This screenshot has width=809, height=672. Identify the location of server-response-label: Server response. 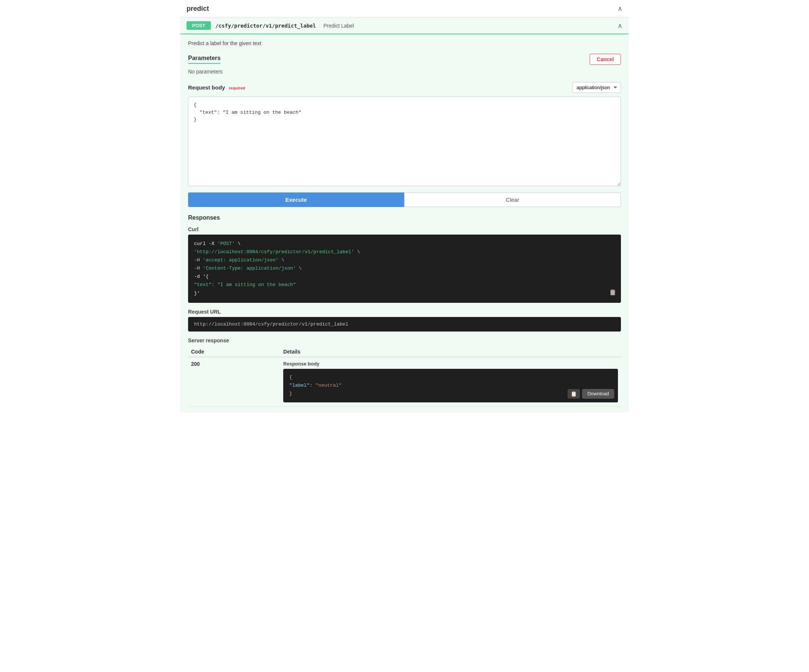
(404, 340).